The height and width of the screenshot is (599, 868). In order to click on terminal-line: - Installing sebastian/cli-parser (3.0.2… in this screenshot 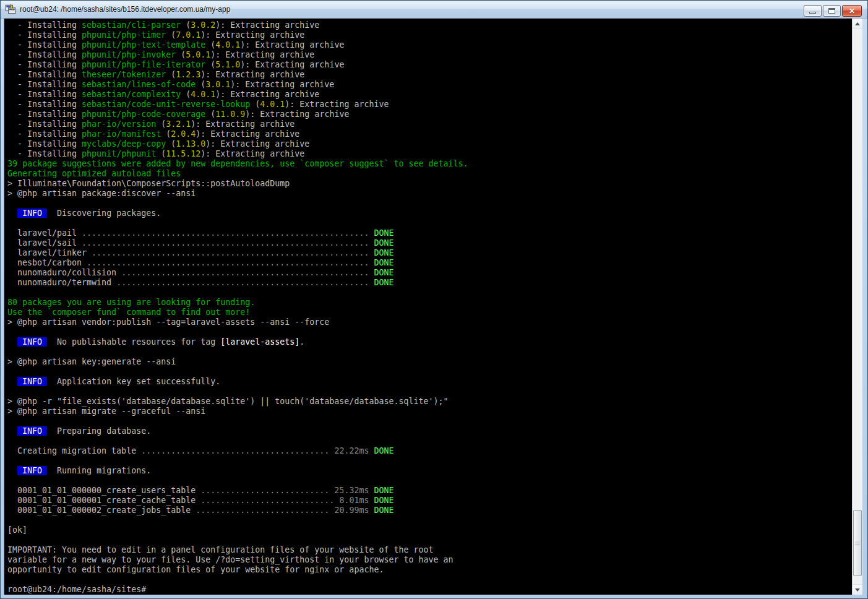, I will do `click(429, 25)`.